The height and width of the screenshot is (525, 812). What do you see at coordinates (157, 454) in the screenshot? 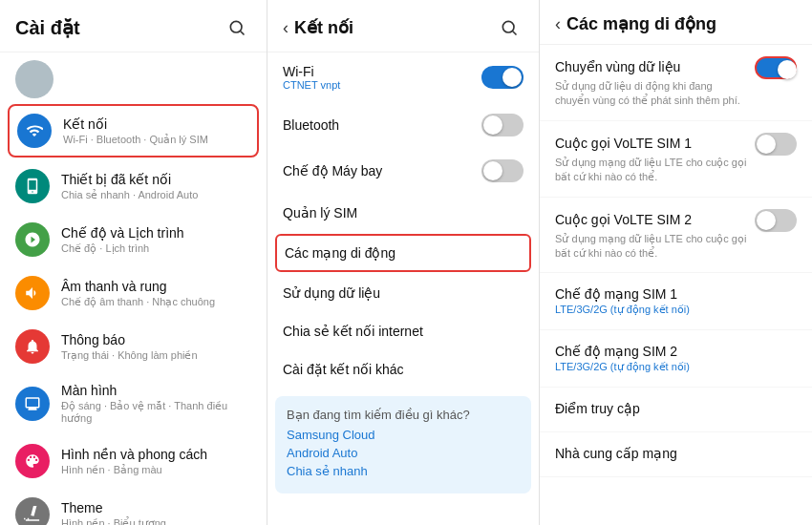
I see `hinh-nen-title: Hình nền và phong cách` at bounding box center [157, 454].